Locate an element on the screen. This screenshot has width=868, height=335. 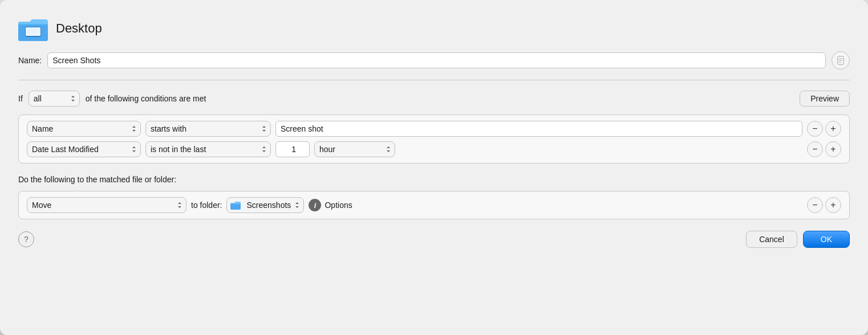
options-button: i Options is located at coordinates (330, 205).